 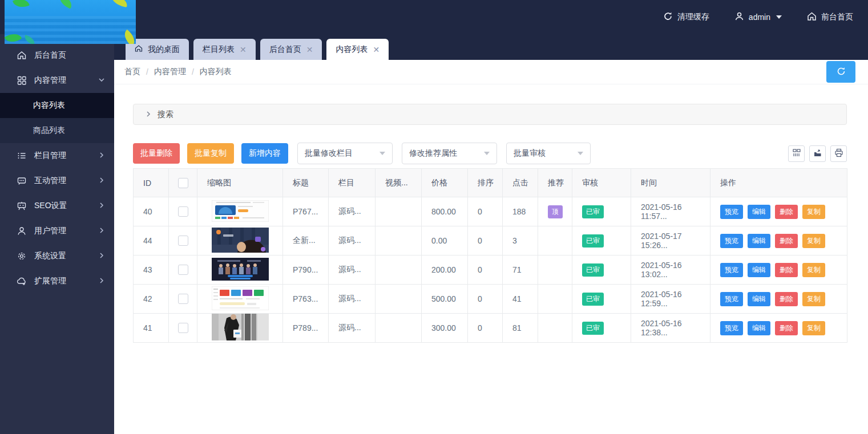 What do you see at coordinates (306, 212) in the screenshot?
I see `cell-title: P767...` at bounding box center [306, 212].